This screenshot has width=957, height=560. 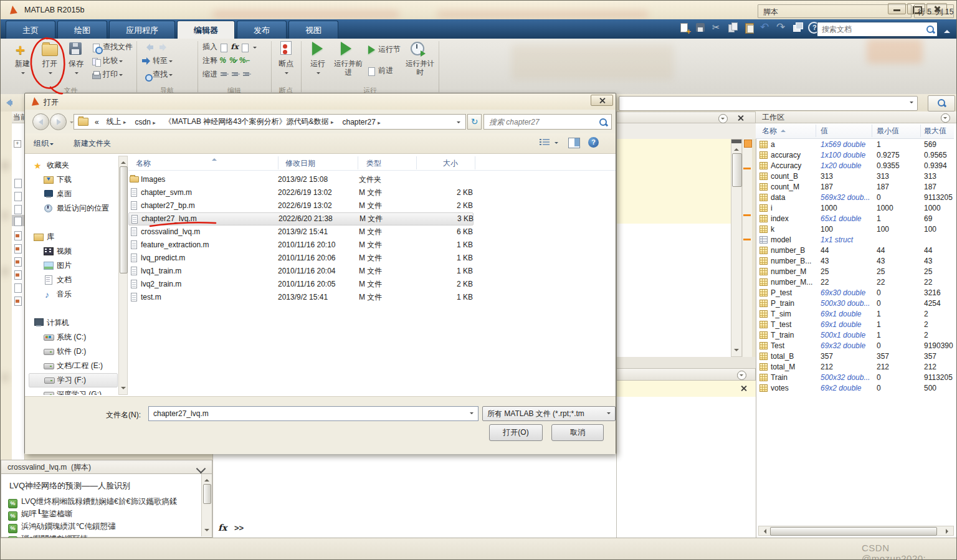 I want to click on ribbon-tab: 视图, so click(x=313, y=30).